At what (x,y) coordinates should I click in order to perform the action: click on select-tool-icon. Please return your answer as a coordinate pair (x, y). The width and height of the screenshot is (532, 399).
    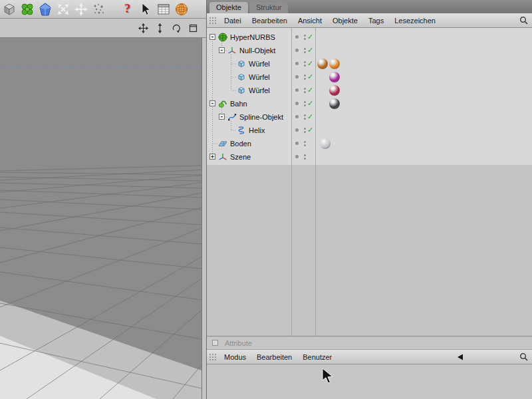
    Looking at the image, I should click on (145, 9).